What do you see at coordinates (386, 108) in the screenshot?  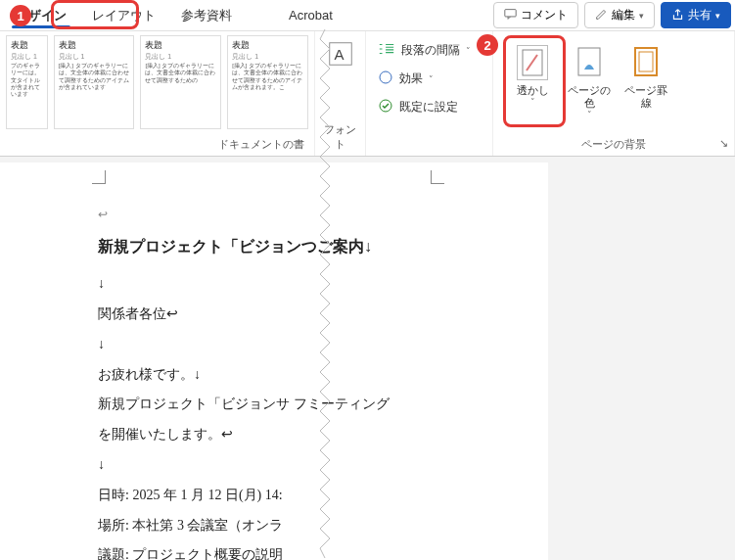 I see `check-icon` at bounding box center [386, 108].